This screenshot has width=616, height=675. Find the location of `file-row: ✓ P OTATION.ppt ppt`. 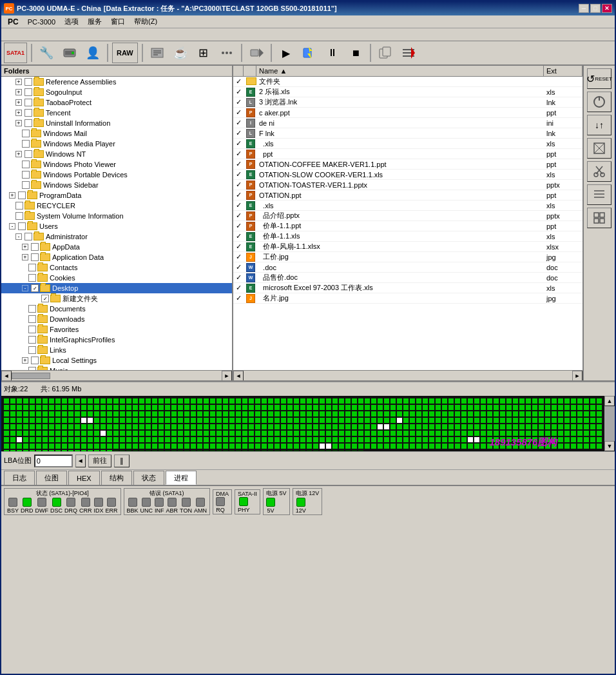

file-row: ✓ P OTATION.ppt ppt is located at coordinates (408, 195).